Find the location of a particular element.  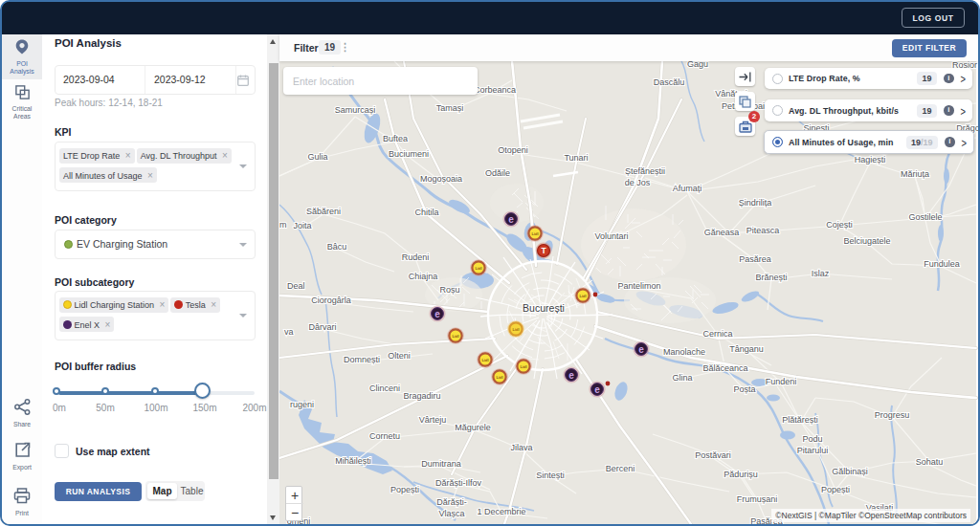

svg-text: Sintești is located at coordinates (550, 475).